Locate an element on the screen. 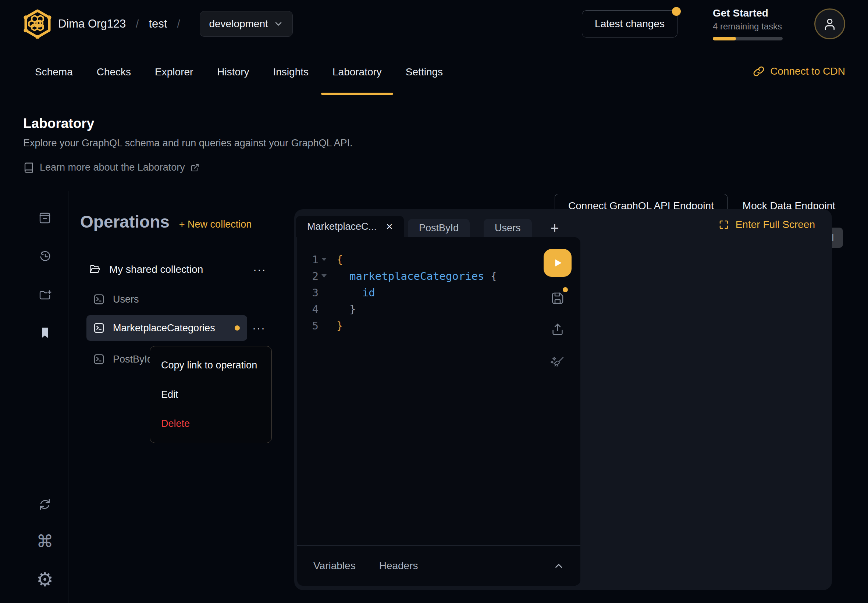  share-operation-button is located at coordinates (558, 329).